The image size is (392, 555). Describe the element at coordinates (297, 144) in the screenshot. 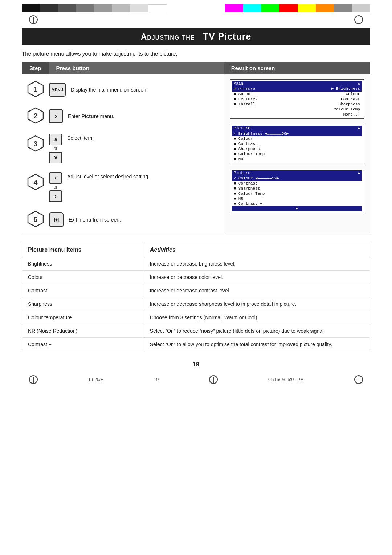

I see `screen-2: Picture▲ ✓ Brightness ◄▬▬▬▬▬▬59► ■ Colou…` at that location.